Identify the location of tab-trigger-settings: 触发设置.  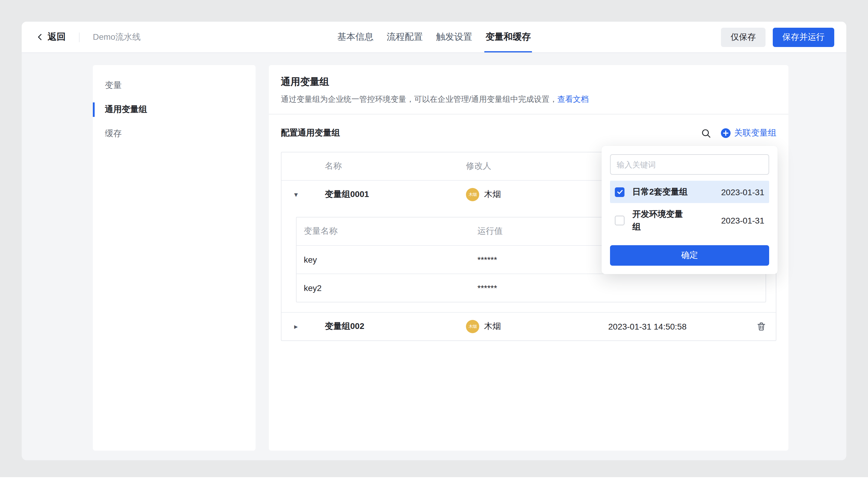
(454, 37).